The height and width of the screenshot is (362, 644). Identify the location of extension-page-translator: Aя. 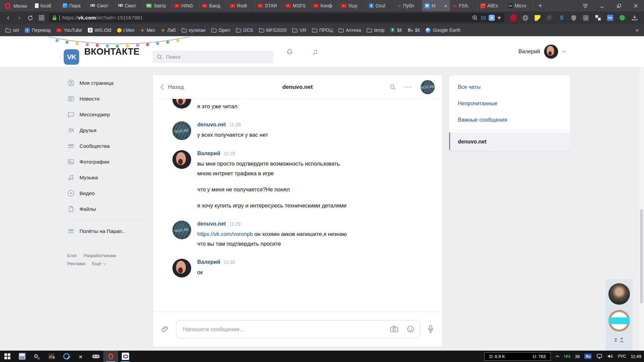
(610, 18).